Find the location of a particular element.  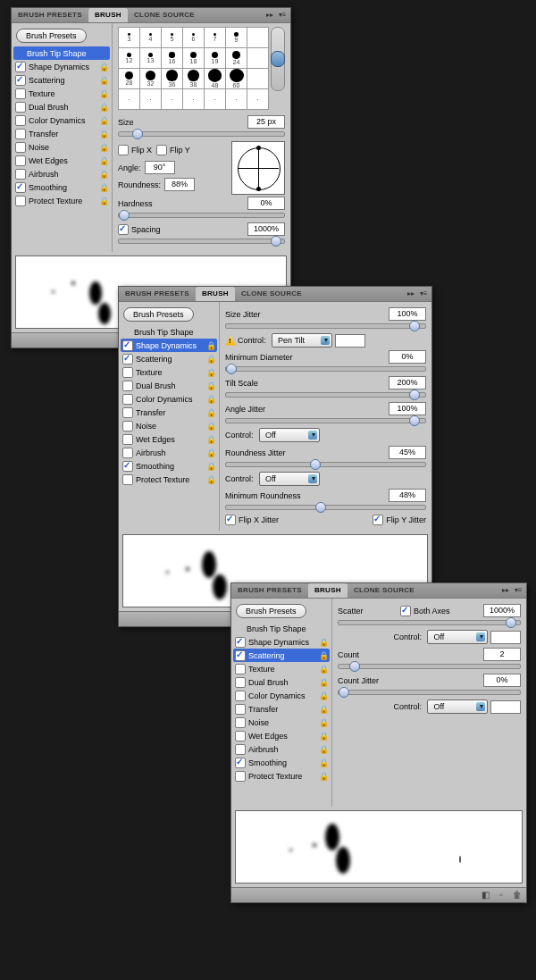

brush-swatch: 48 is located at coordinates (214, 79).